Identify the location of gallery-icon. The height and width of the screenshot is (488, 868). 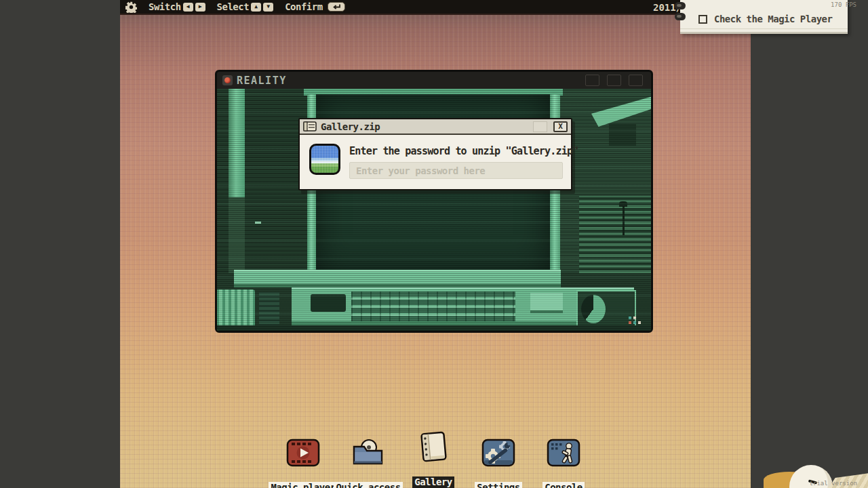
(433, 447).